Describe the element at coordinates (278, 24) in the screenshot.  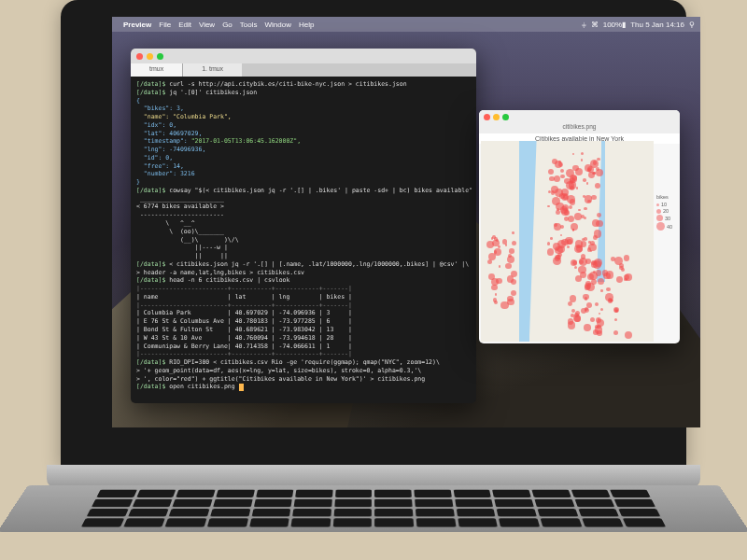
I see `menu-window: Window` at that location.